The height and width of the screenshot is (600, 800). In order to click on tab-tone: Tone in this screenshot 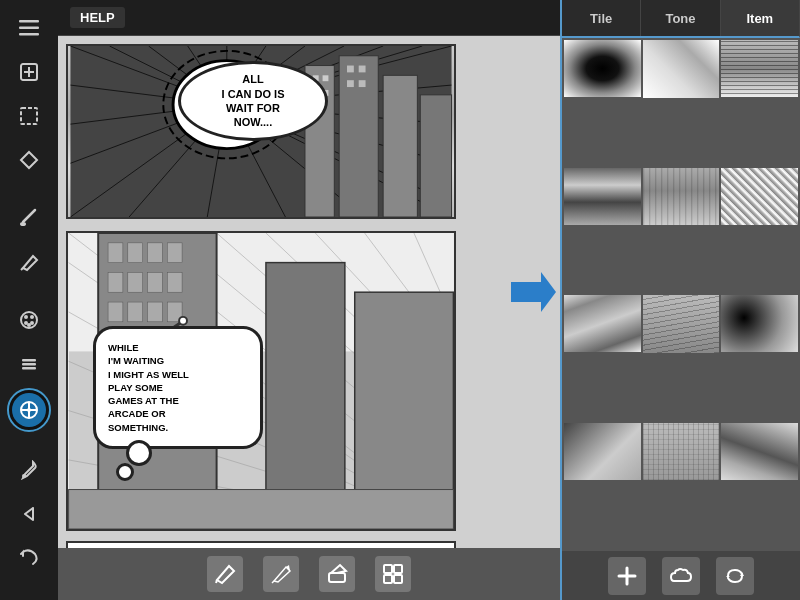, I will do `click(680, 18)`.